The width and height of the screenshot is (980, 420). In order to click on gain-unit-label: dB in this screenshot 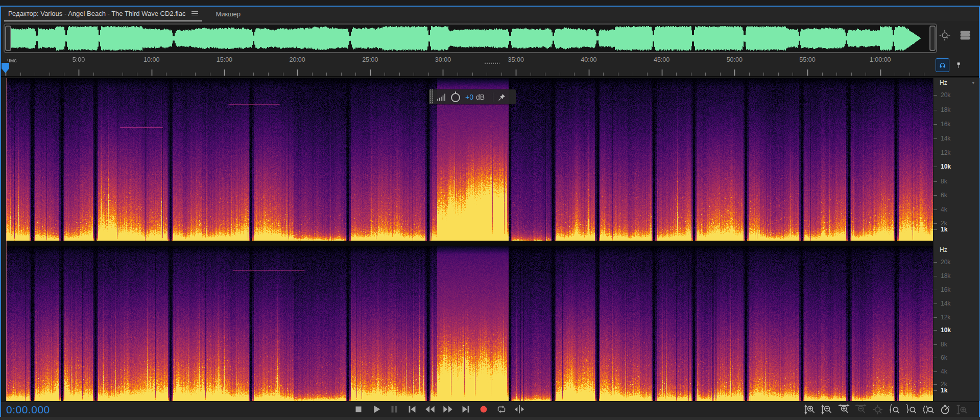, I will do `click(480, 97)`.